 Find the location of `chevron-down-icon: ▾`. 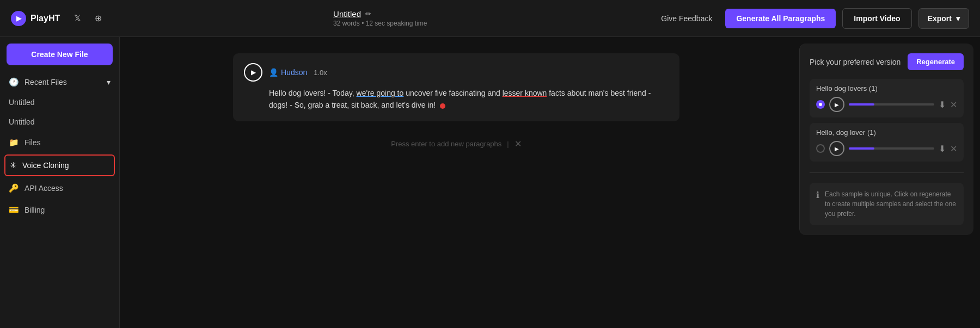

chevron-down-icon: ▾ is located at coordinates (109, 82).